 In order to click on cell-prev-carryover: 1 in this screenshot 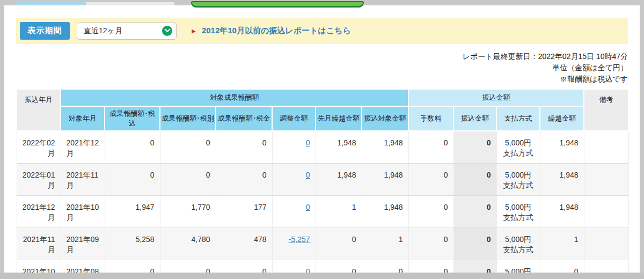, I will do `click(339, 211)`.